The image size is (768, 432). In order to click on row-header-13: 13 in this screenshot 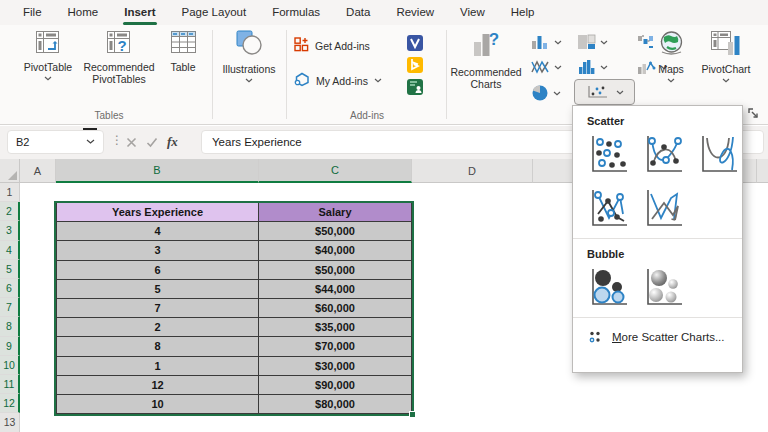, I will do `click(10, 422)`.